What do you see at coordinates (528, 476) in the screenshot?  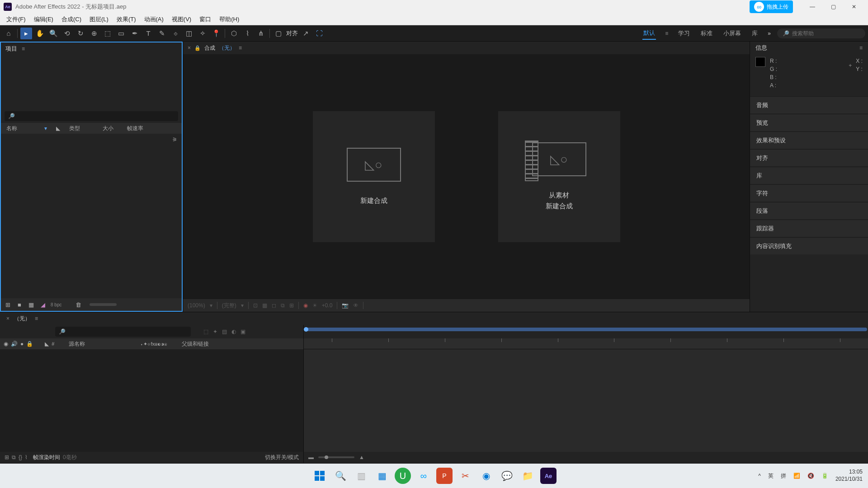 I see `app-explorer: 📁` at bounding box center [528, 476].